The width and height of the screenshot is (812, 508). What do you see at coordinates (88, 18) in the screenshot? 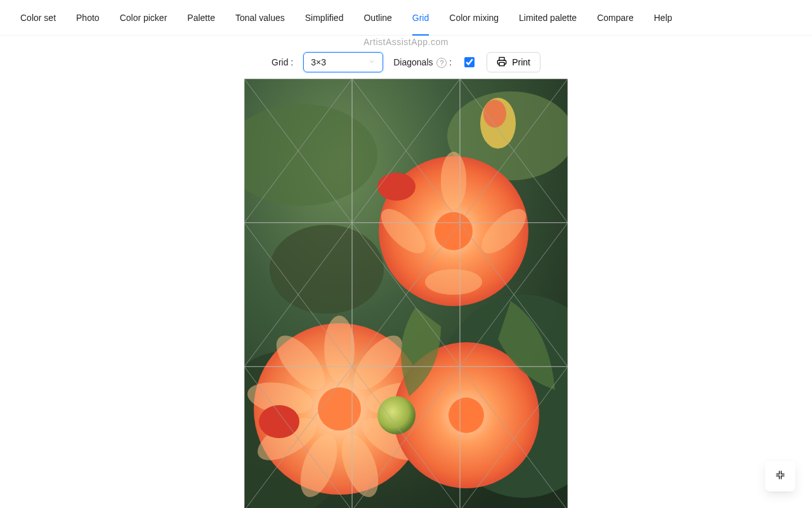
I see `tab-photo: Photo` at bounding box center [88, 18].